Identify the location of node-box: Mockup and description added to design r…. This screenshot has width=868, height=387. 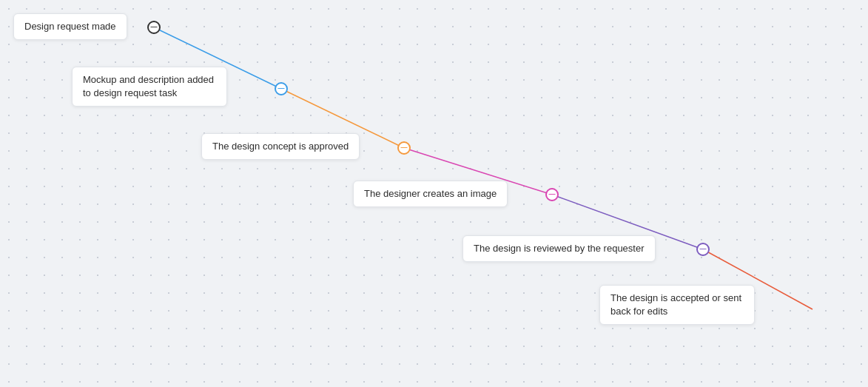
(149, 87).